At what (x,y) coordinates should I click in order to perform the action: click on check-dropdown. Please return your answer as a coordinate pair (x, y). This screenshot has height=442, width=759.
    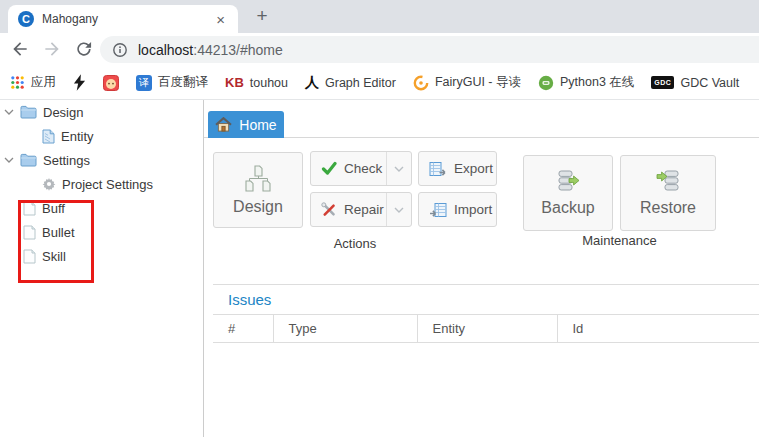
    Looking at the image, I should click on (398, 168).